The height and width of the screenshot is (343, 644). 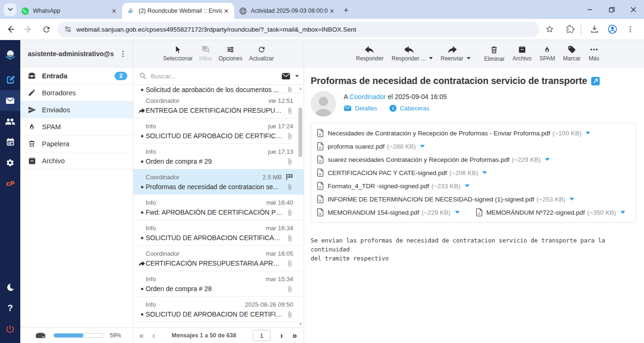 I want to click on attachment-link: Necesidades de Contratación y Recepción …, so click(x=454, y=133).